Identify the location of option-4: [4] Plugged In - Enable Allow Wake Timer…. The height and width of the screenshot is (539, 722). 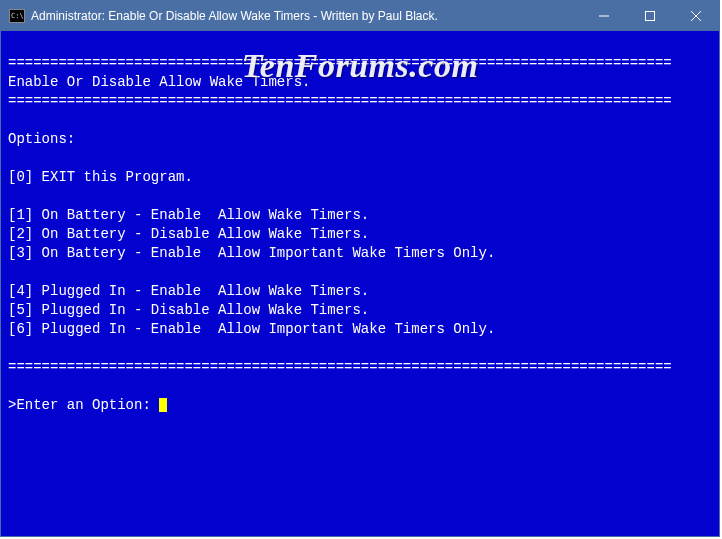
(188, 291).